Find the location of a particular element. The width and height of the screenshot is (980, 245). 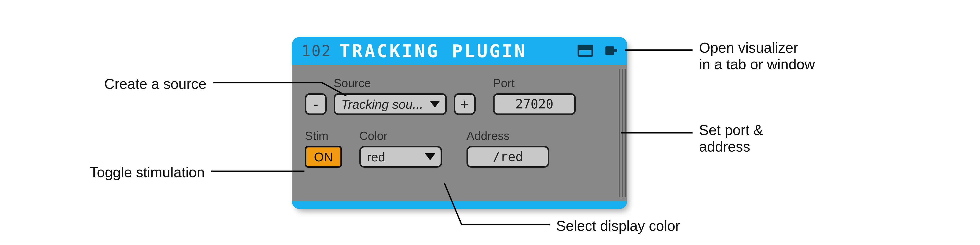

open-in-tab-icon is located at coordinates (585, 51).